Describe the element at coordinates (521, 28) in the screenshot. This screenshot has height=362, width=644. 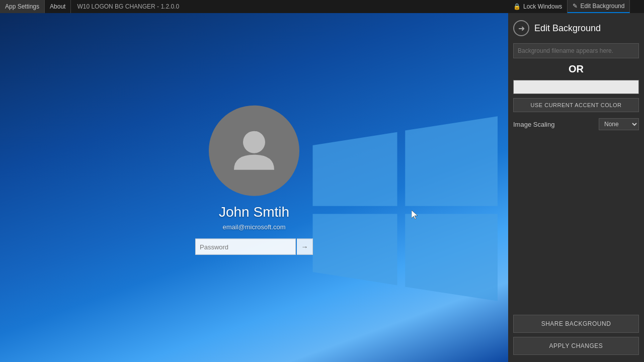
I see `panel-arrow-icon: ➜` at that location.